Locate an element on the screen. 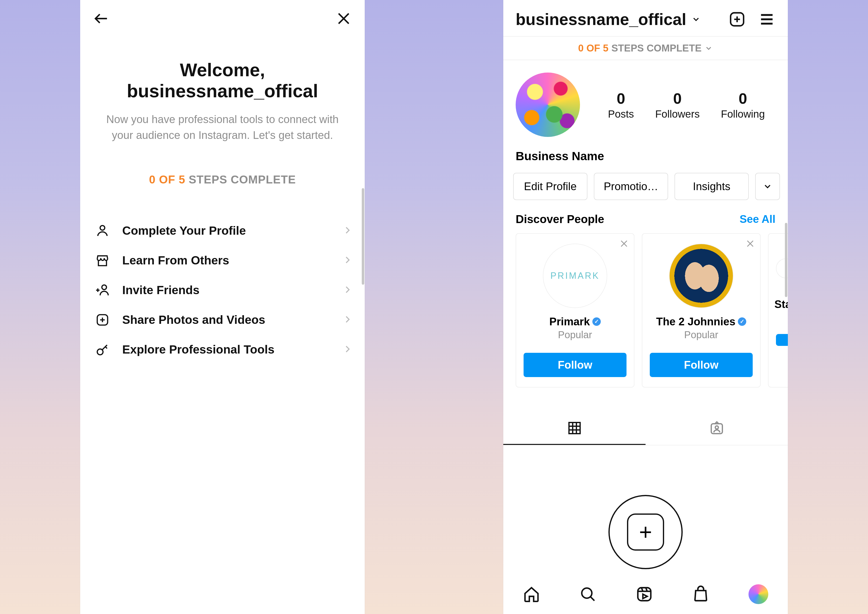  back-button is located at coordinates (101, 19).